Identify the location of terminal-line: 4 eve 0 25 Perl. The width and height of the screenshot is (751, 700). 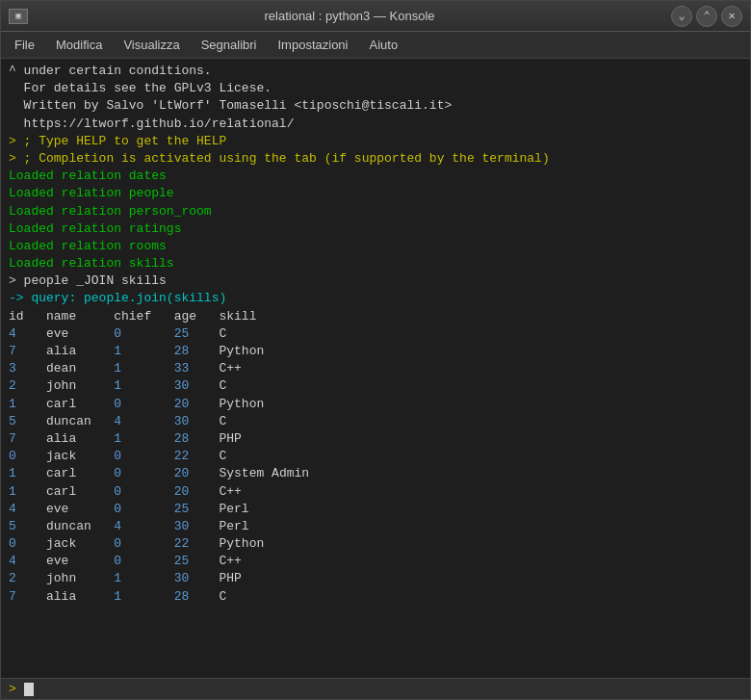
(376, 509).